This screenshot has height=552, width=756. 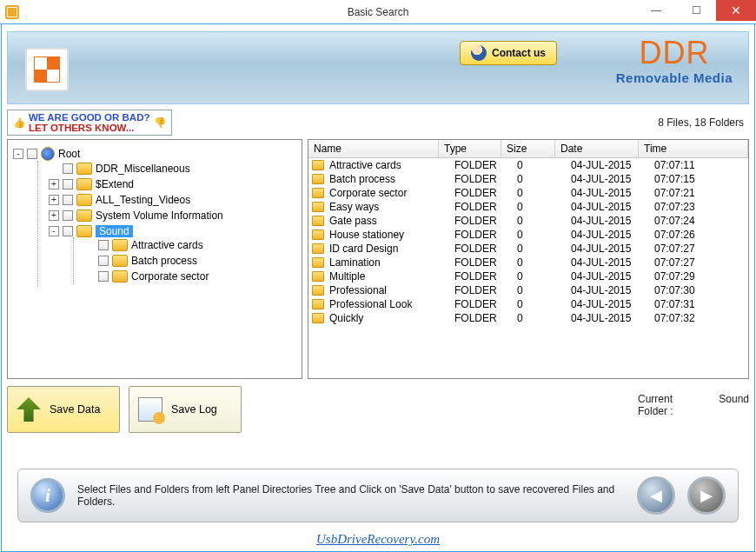 I want to click on cell-time: 07:07:26, so click(x=689, y=235).